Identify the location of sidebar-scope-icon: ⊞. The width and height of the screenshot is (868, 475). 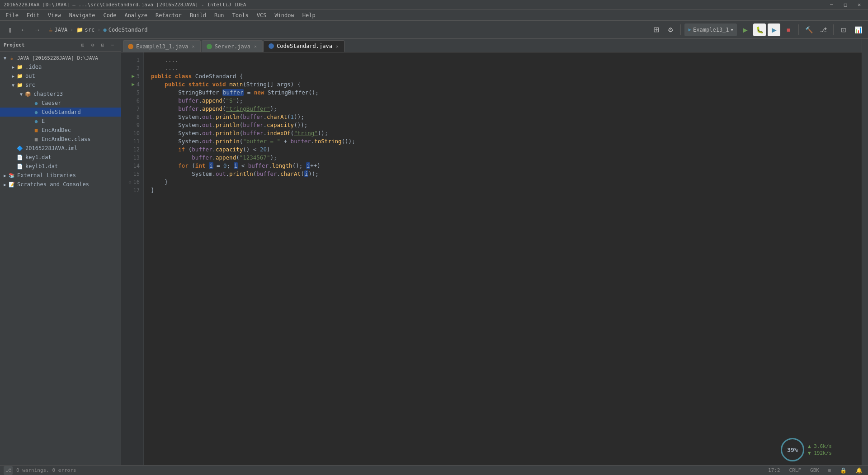
(83, 45).